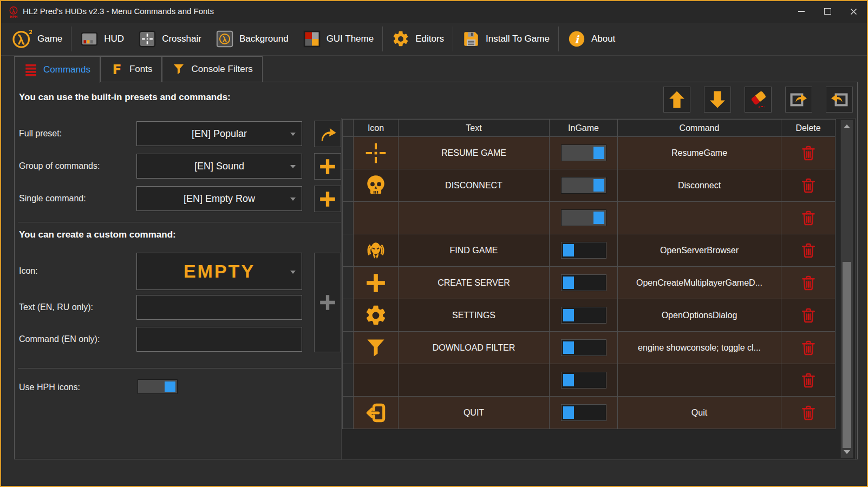  What do you see at coordinates (219, 199) in the screenshot?
I see `single-command-select: [EN] Empty Row` at bounding box center [219, 199].